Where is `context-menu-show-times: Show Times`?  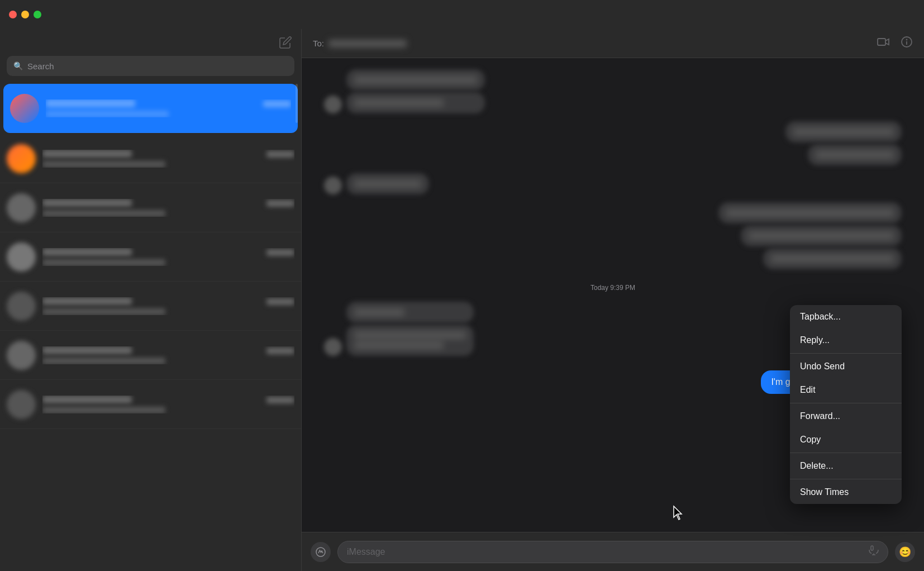
context-menu-show-times: Show Times is located at coordinates (846, 492).